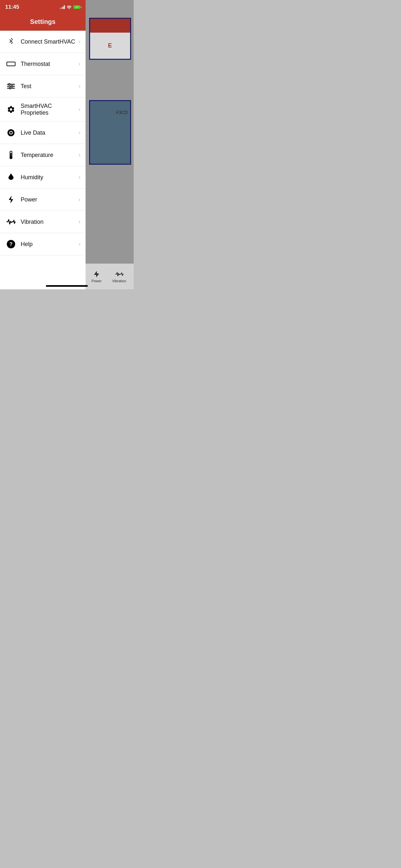 Image resolution: width=401 pixels, height=868 pixels. What do you see at coordinates (80, 199) in the screenshot?
I see `power-chevron: ›` at bounding box center [80, 199].